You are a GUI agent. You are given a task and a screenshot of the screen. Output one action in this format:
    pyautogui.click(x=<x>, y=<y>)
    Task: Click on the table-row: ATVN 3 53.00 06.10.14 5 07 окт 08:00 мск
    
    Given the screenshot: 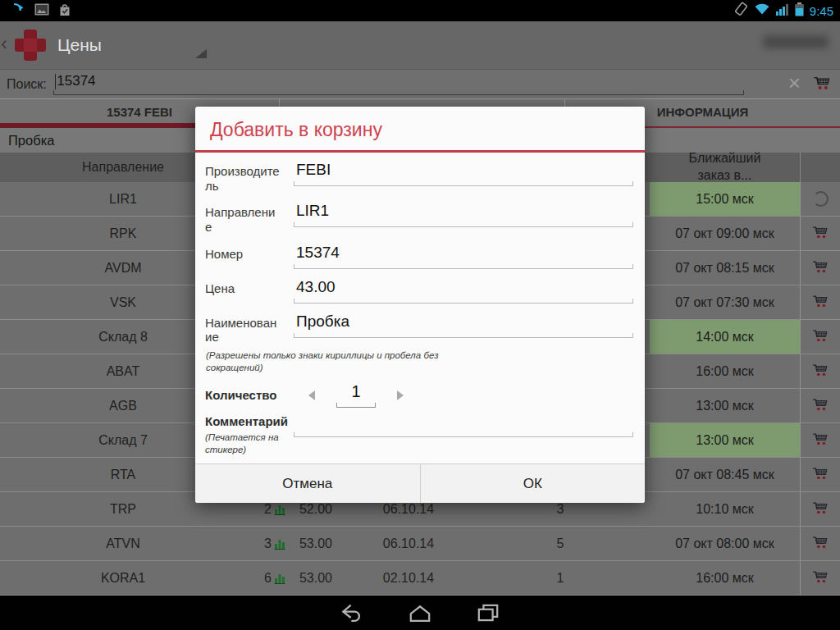 What is the action you would take?
    pyautogui.click(x=420, y=544)
    